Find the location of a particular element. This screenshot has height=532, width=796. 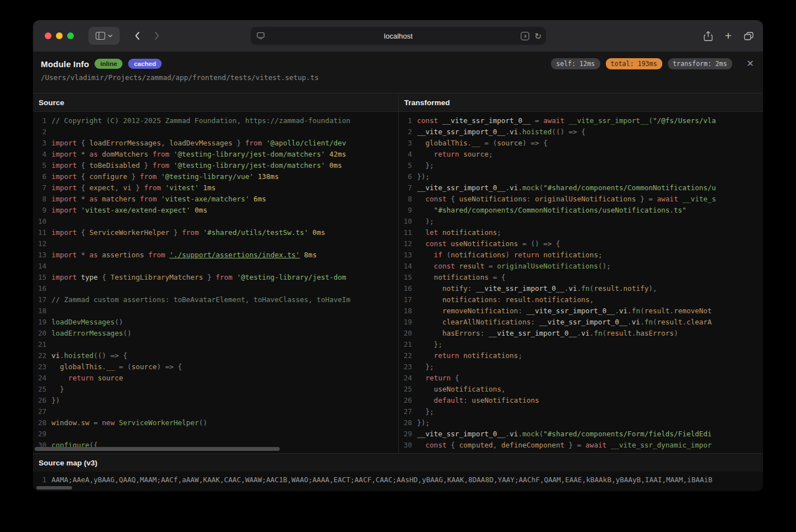

code-token: hasErrors is located at coordinates (461, 333).